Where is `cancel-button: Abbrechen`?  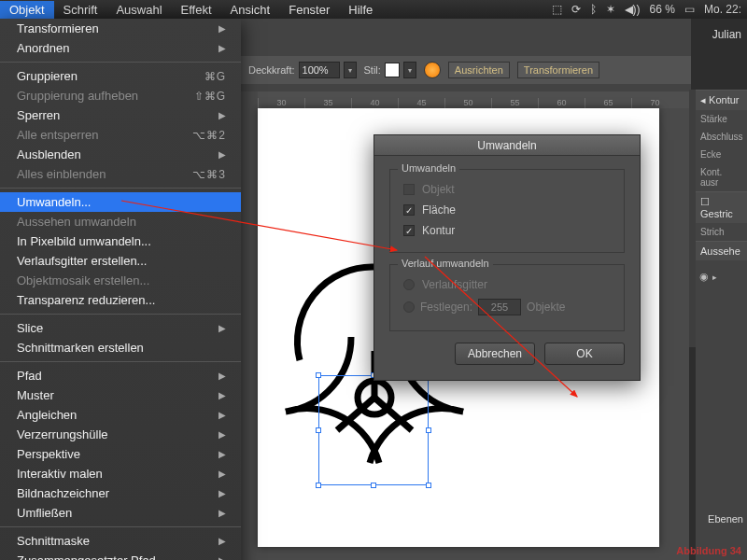
cancel-button: Abbrechen is located at coordinates (495, 354).